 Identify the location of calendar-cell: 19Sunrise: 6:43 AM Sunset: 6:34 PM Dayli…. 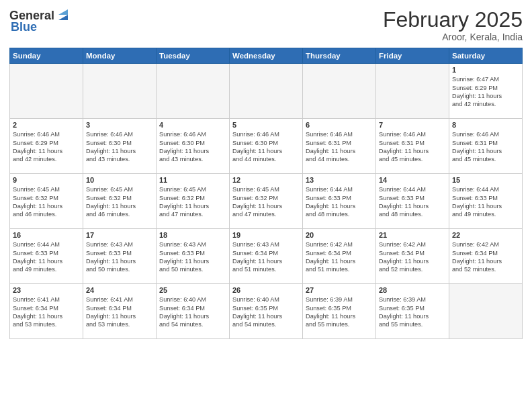
(266, 257).